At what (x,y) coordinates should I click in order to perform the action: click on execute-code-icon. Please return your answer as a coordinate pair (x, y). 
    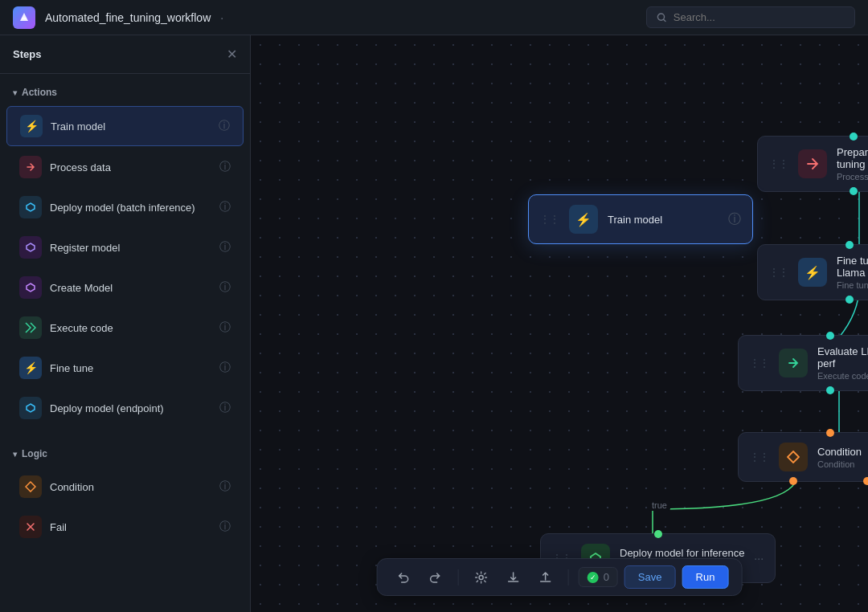
    Looking at the image, I should click on (31, 328).